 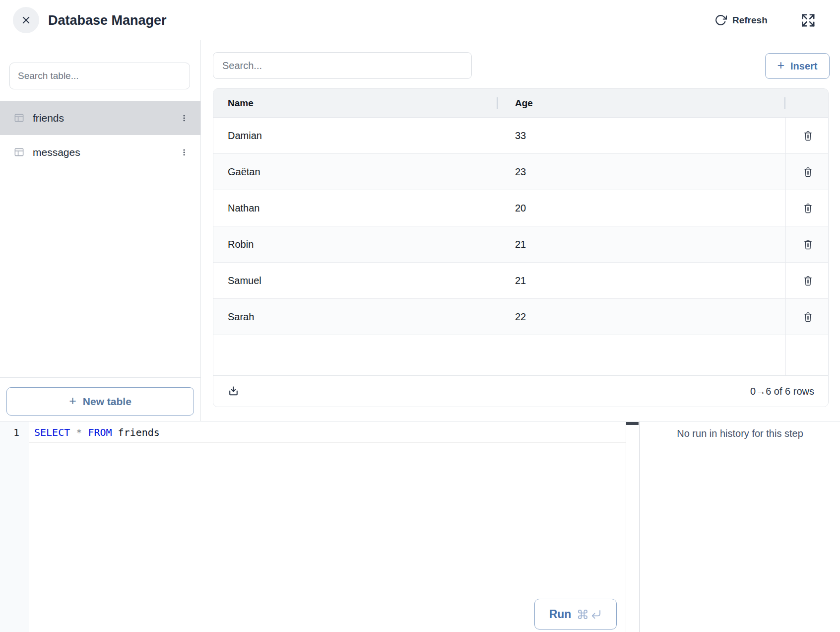 What do you see at coordinates (97, 432) in the screenshot?
I see `code-line: SELECT * FROM friends` at bounding box center [97, 432].